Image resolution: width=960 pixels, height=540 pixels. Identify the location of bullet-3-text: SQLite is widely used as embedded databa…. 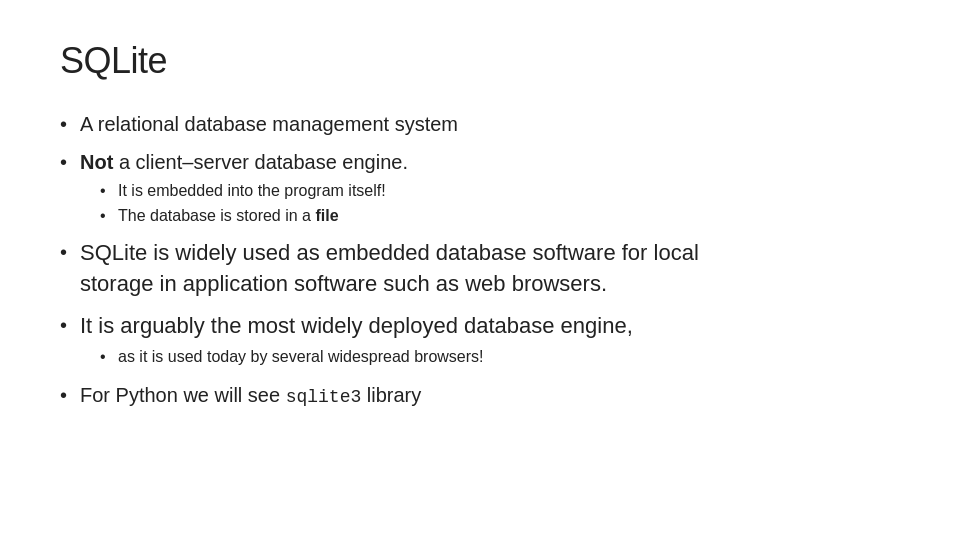
(390, 268).